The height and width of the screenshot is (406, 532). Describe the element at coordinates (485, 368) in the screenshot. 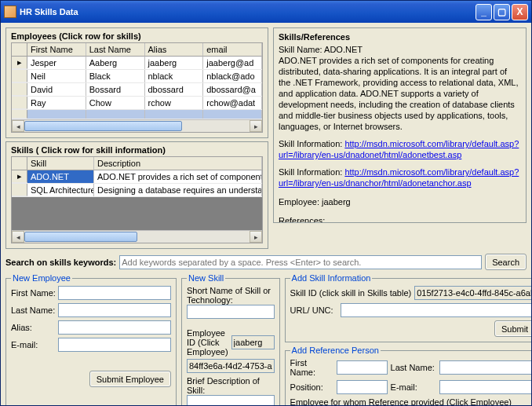

I see `ref-last-input` at that location.